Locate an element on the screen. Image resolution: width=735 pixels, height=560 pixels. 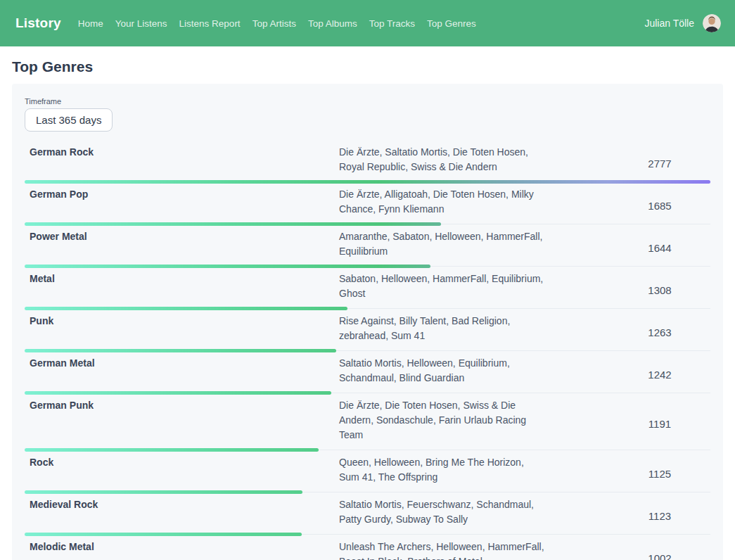
genre-count: 1242 is located at coordinates (660, 374).